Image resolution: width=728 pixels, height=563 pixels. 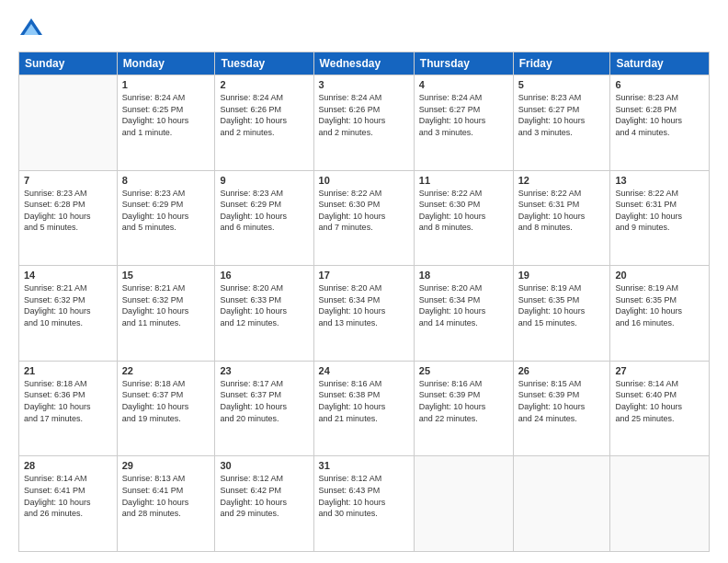 What do you see at coordinates (660, 408) in the screenshot?
I see `calendar-cell: 27Sunrise: 8:14 AM Sunset: 6:40 PM Dayli…` at bounding box center [660, 408].